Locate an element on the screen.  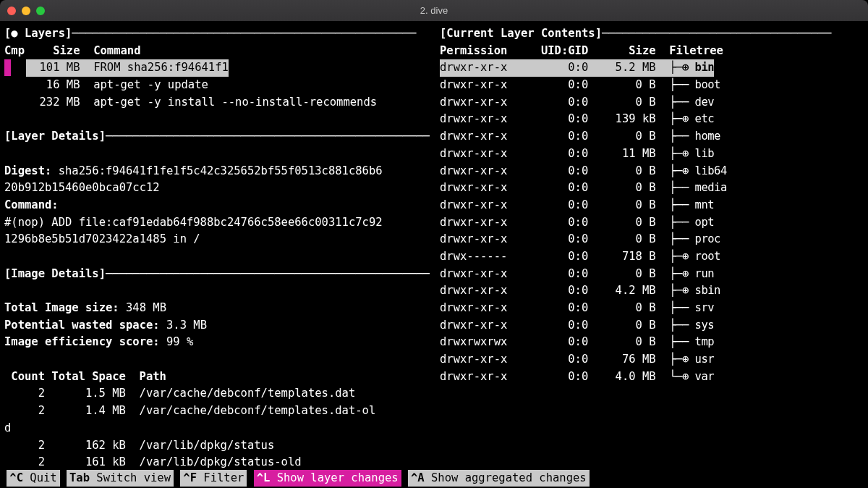
filetree-row: drwxr-xr-x0:00 B├── home is located at coordinates (652, 137).